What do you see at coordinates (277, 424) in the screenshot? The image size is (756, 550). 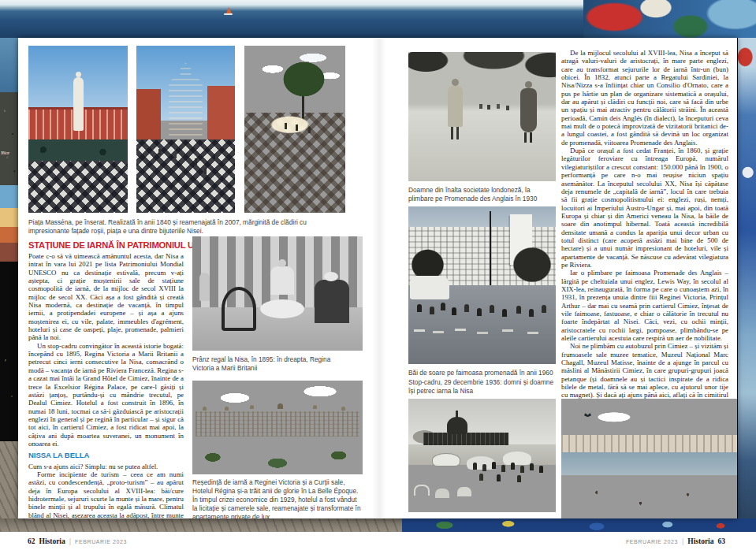 I see `hotel-facade-shape` at bounding box center [277, 424].